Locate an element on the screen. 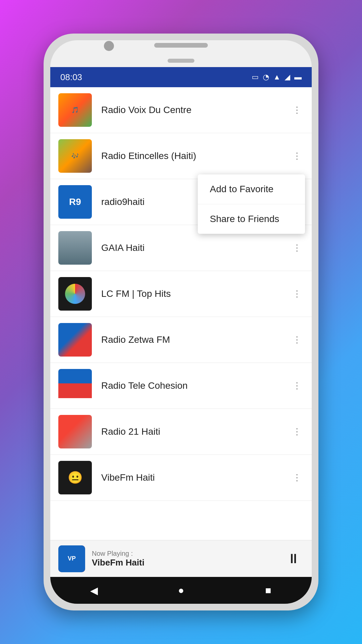  pause-button: ⏸ is located at coordinates (294, 559).